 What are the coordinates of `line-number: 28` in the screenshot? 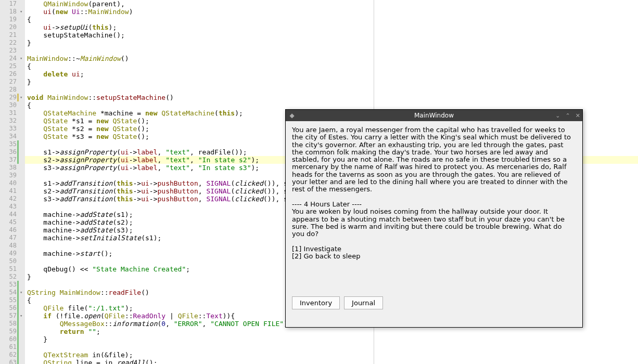 It's located at (8, 89).